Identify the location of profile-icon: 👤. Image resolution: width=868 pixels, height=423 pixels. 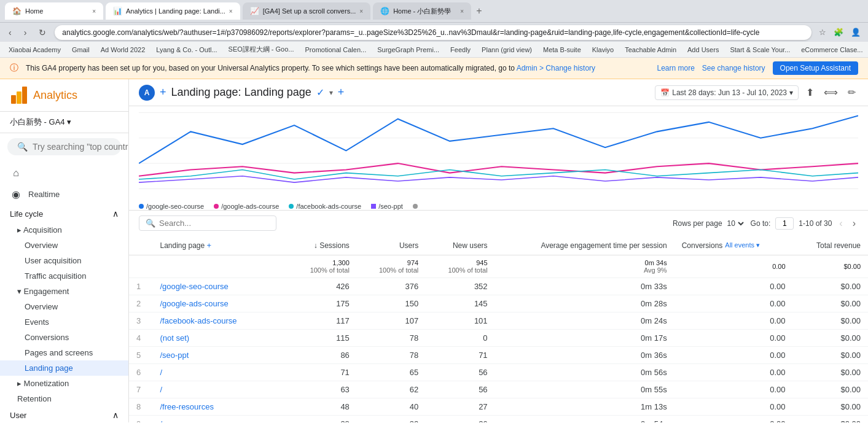
(856, 32).